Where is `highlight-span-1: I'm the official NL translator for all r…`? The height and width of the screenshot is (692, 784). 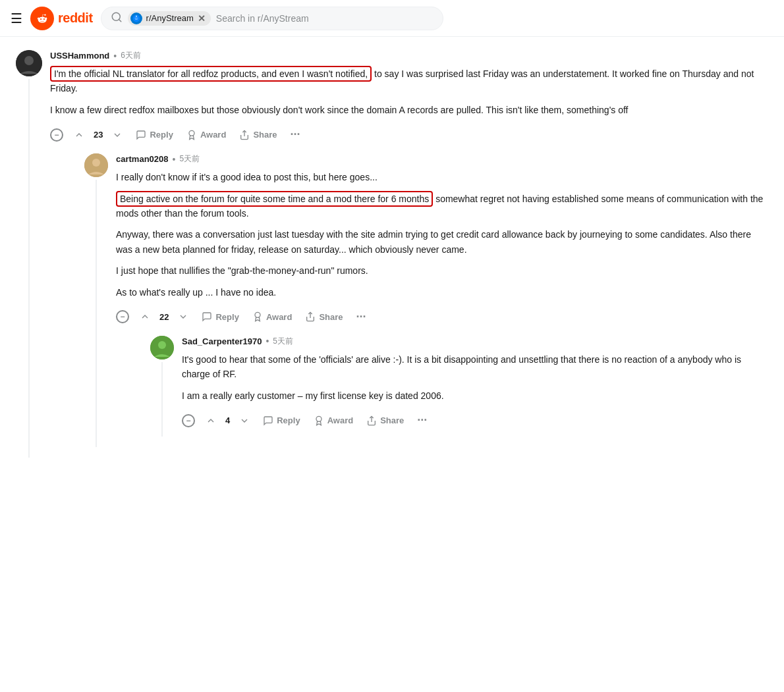 highlight-span-1: I'm the official NL translator for all r… is located at coordinates (211, 74).